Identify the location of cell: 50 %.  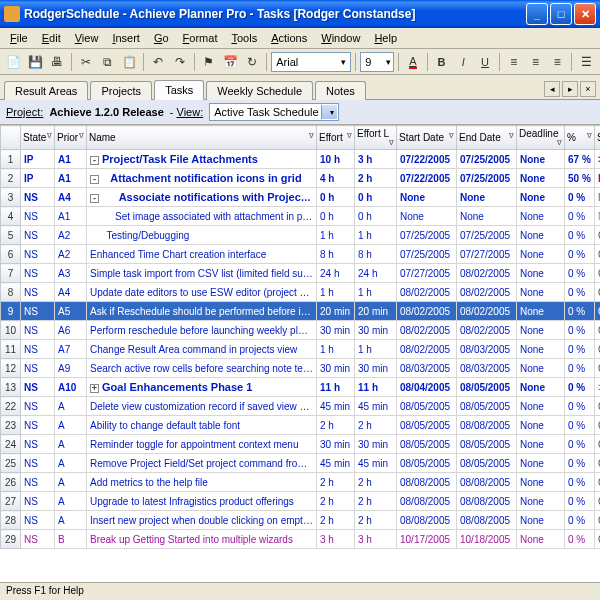
(580, 178).